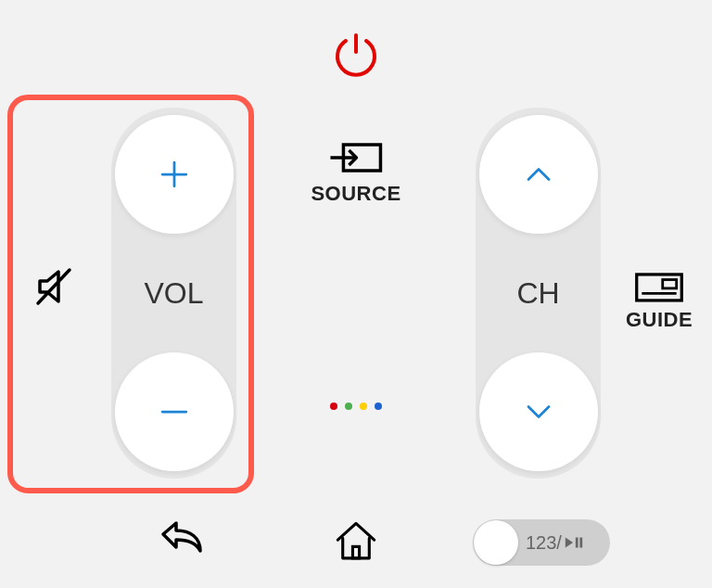  What do you see at coordinates (378, 406) in the screenshot?
I see `blue-dot` at bounding box center [378, 406].